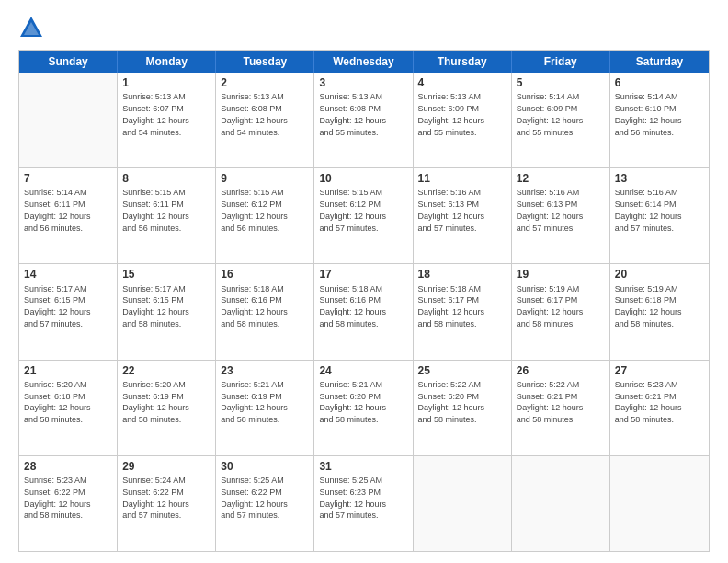 The image size is (728, 563). I want to click on calendar-cell: 18Sunrise: 5:18 AM Sunset: 6:17 PM Dayli…, so click(463, 311).